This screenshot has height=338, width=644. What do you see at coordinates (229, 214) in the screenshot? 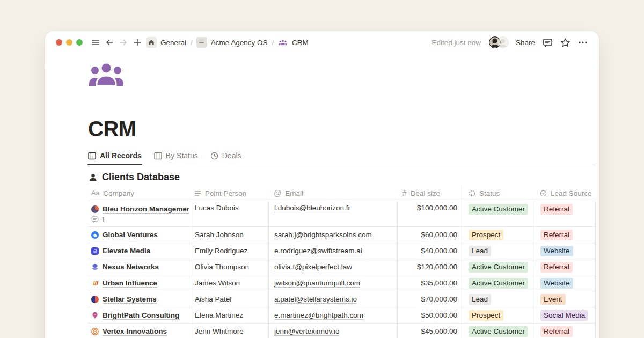
I see `point-person-cell: Lucas Dubois` at bounding box center [229, 214].